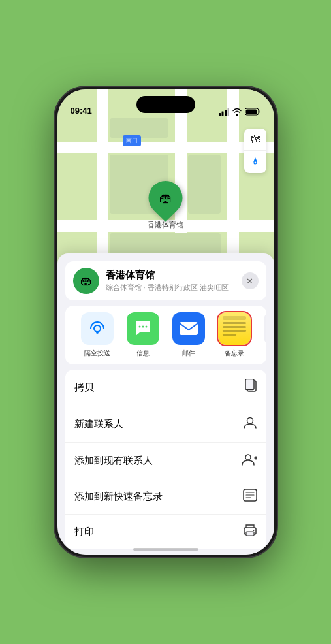 This screenshot has width=331, height=644. What do you see at coordinates (166, 205) in the screenshot?
I see `map-pin-container: 🏟 香港体育馆` at bounding box center [166, 205].